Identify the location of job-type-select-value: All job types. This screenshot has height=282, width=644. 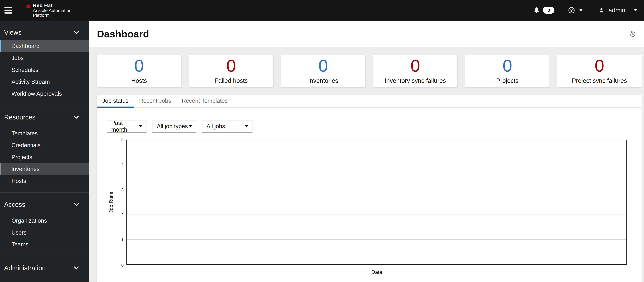
(172, 126).